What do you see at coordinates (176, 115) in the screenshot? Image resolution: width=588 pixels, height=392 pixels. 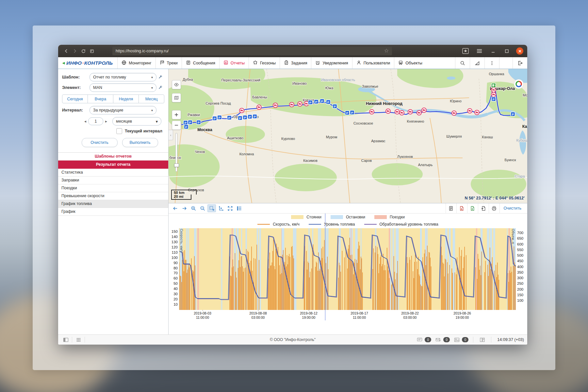 I see `map-zoom-in-button` at bounding box center [176, 115].